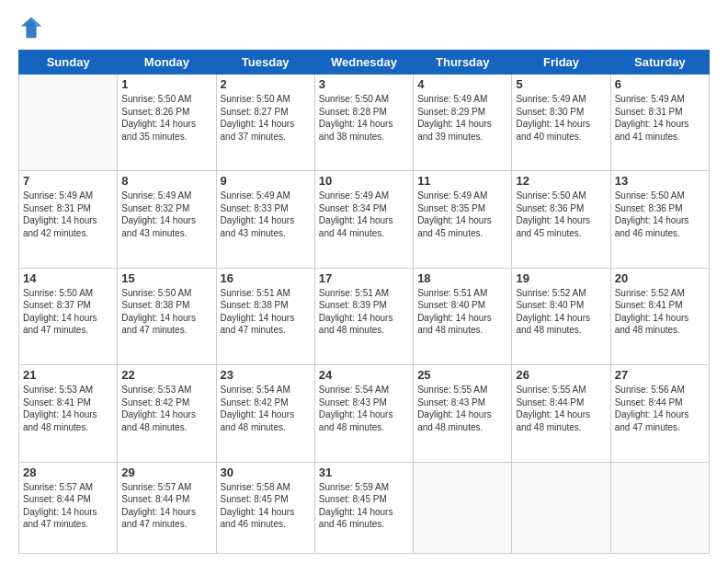 The height and width of the screenshot is (563, 728). I want to click on header, so click(364, 28).